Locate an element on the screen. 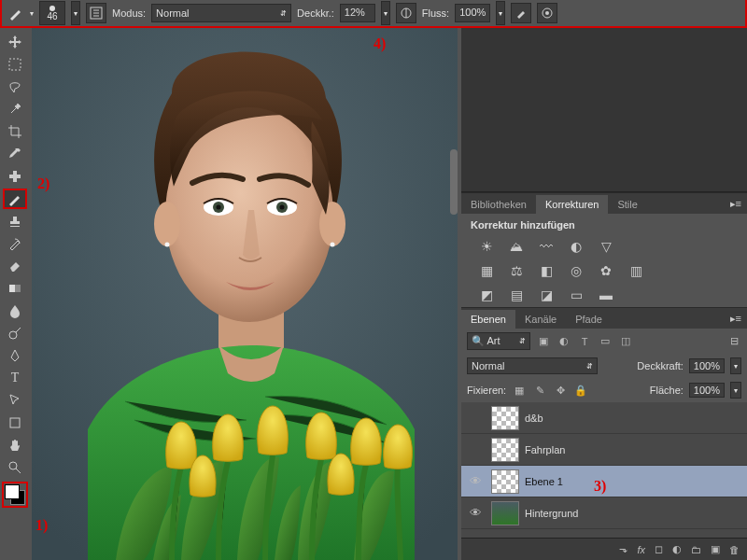 This screenshot has width=747, height=560. pressure-size-toggle is located at coordinates (547, 13).